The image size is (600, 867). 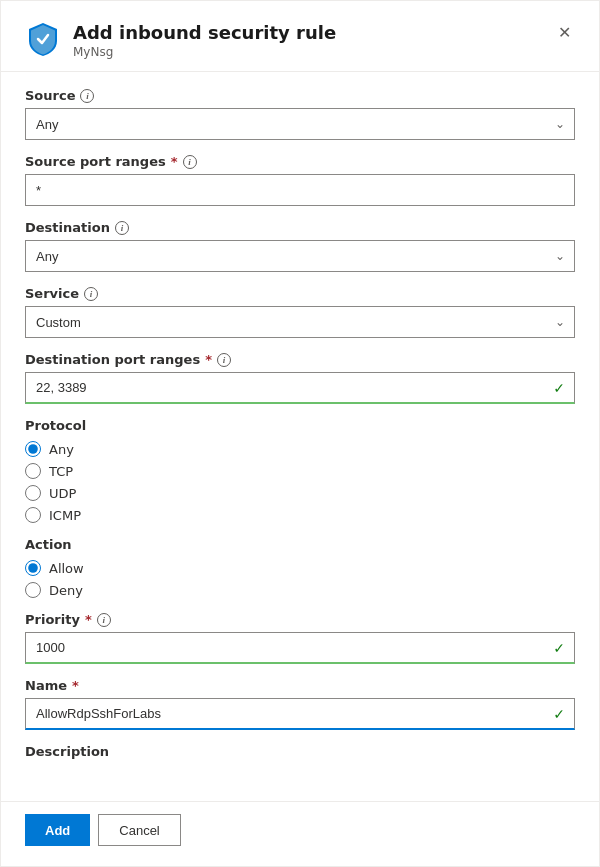 I want to click on protocol-udp-radio, so click(x=33, y=493).